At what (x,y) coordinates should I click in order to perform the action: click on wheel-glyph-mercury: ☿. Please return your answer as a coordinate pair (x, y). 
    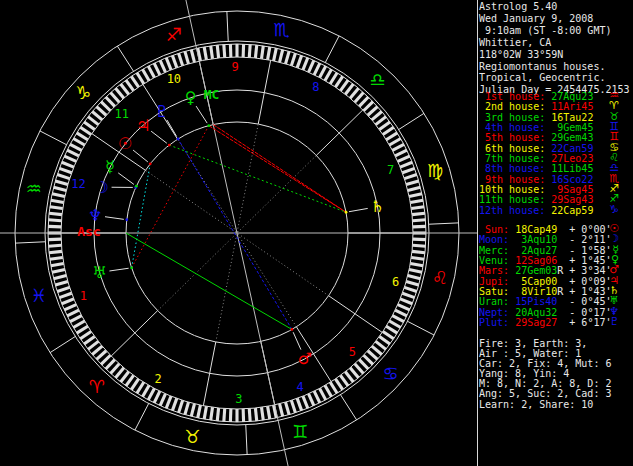
    Looking at the image, I should click on (110, 166).